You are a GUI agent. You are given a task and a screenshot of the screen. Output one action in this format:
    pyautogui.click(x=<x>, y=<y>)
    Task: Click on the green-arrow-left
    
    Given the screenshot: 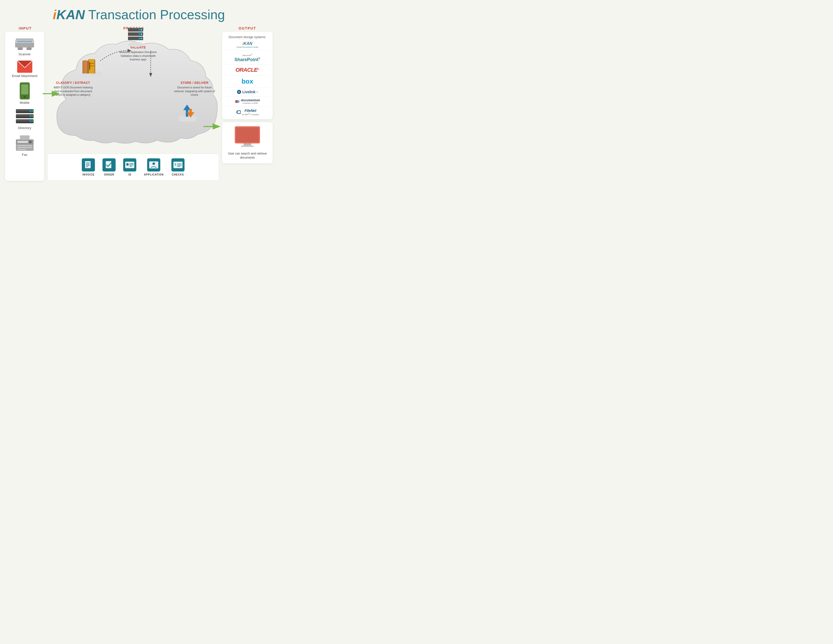 What is the action you would take?
    pyautogui.click(x=53, y=94)
    